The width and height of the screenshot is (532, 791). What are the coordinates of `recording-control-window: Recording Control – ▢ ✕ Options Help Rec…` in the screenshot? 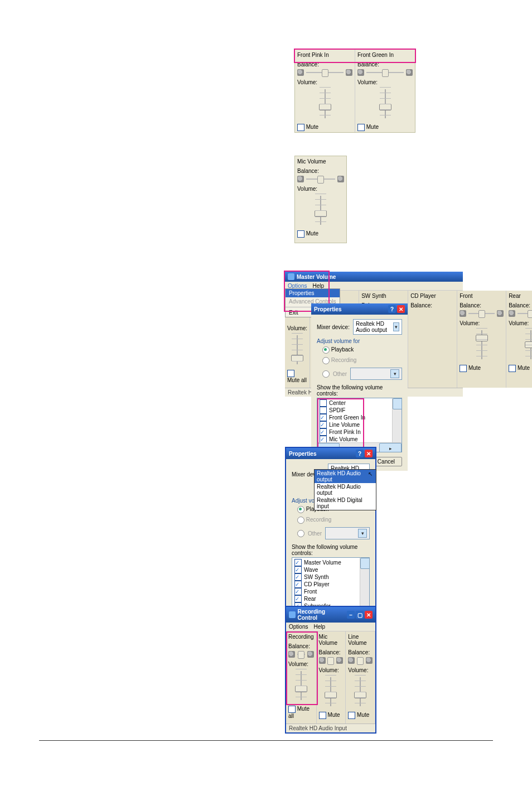 It's located at (331, 669).